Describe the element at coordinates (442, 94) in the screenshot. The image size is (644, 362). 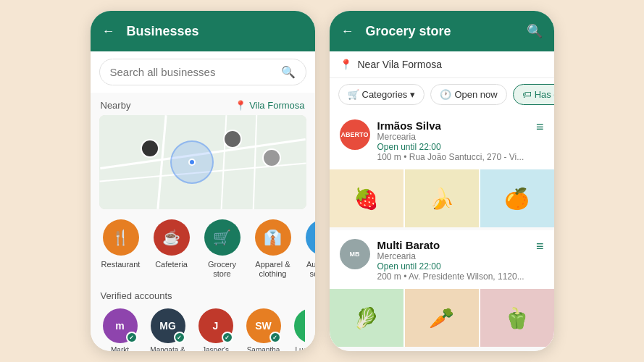
I see `filter-chips: 🛒 Categories ▾ 🕐 Open now 🏷 Has catalog` at that location.